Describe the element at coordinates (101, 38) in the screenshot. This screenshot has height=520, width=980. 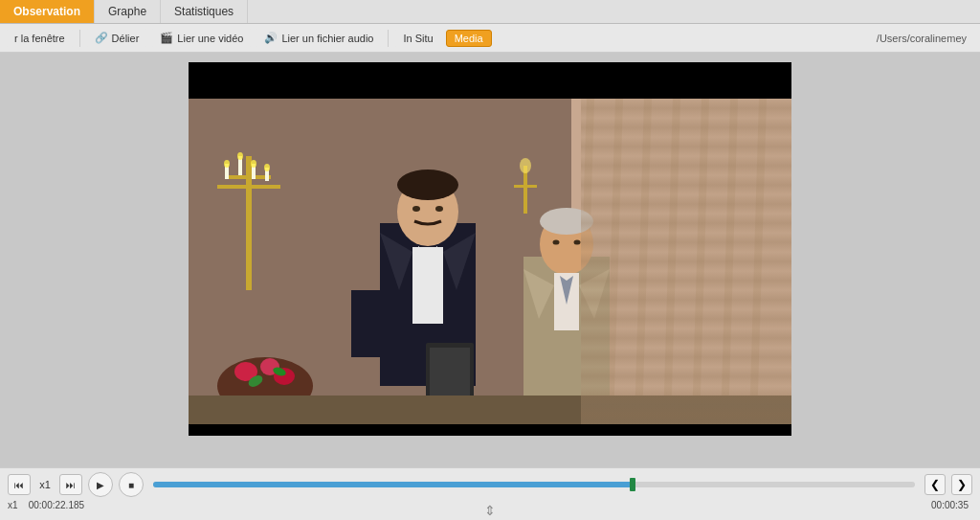
I see `link-icon: 🔗` at that location.